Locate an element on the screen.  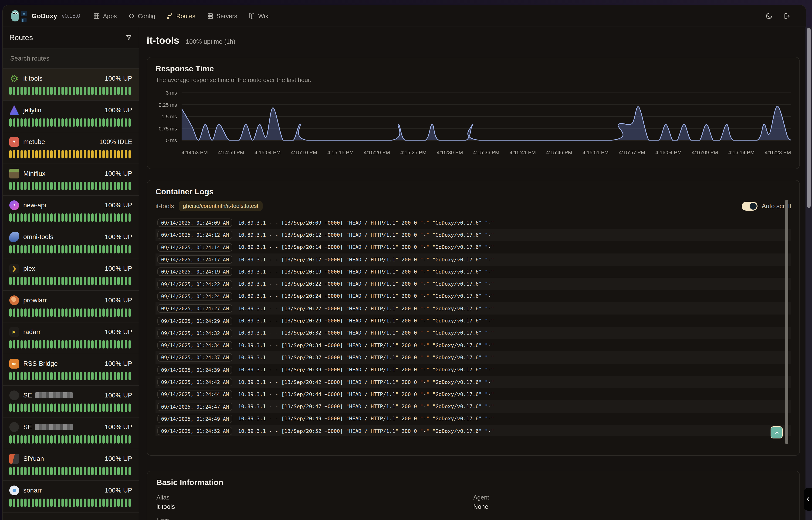
log-timestamp: 09/14/2025, 01:24:39 AM is located at coordinates (195, 370).